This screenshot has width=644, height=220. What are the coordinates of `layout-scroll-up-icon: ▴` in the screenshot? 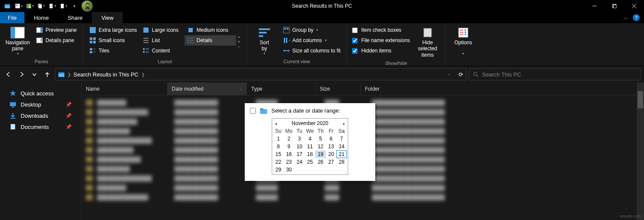 It's located at (240, 37).